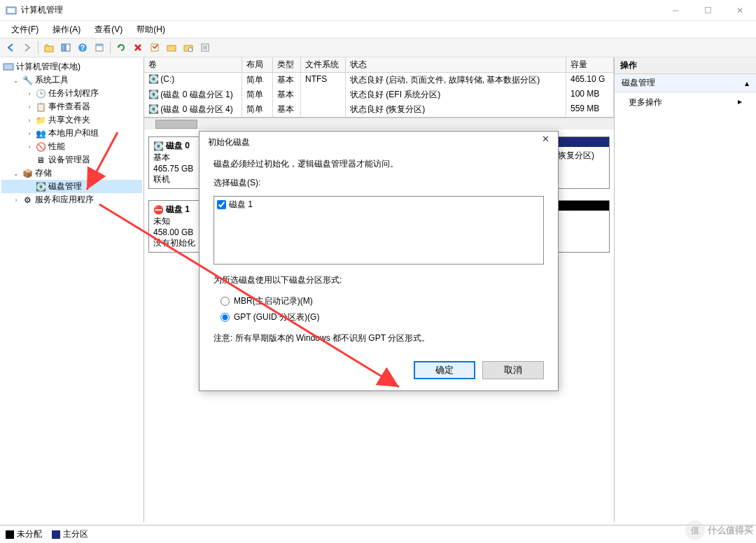 The width and height of the screenshot is (756, 543). Describe the element at coordinates (323, 64) in the screenshot. I see `col-filesystem: 文件系统` at that location.